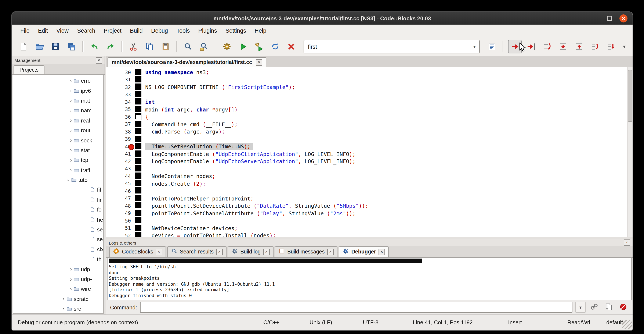 The image size is (644, 334). Describe the element at coordinates (370, 132) in the screenshot. I see `code-line-38: 38 cmd.Parse (argc, argv);` at that location.